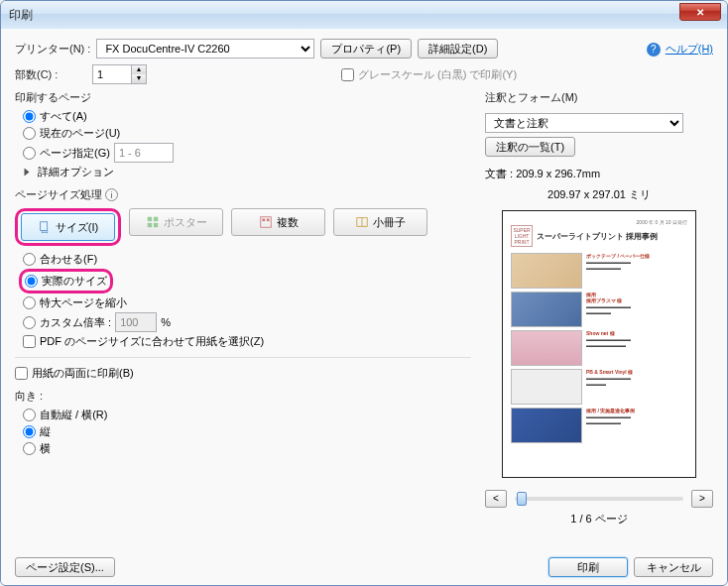 The width and height of the screenshot is (728, 586). Describe the element at coordinates (30, 133) in the screenshot. I see `pages-current-radio` at that location.